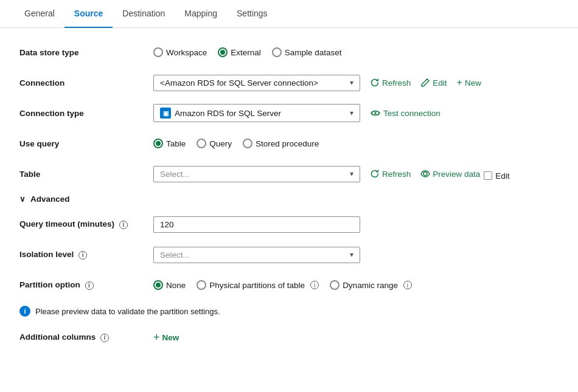  What do you see at coordinates (248, 143) in the screenshot?
I see `radio-stored-procedure-circle` at bounding box center [248, 143].